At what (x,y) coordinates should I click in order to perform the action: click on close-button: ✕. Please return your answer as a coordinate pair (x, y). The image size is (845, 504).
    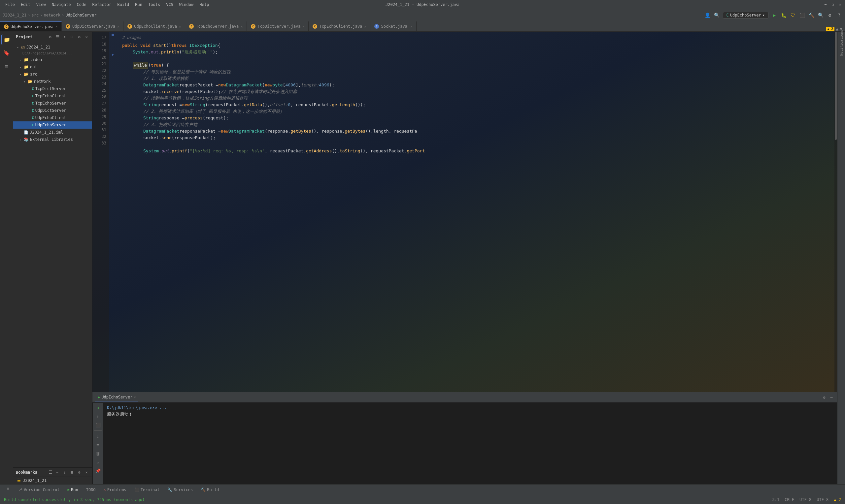
    Looking at the image, I should click on (840, 5).